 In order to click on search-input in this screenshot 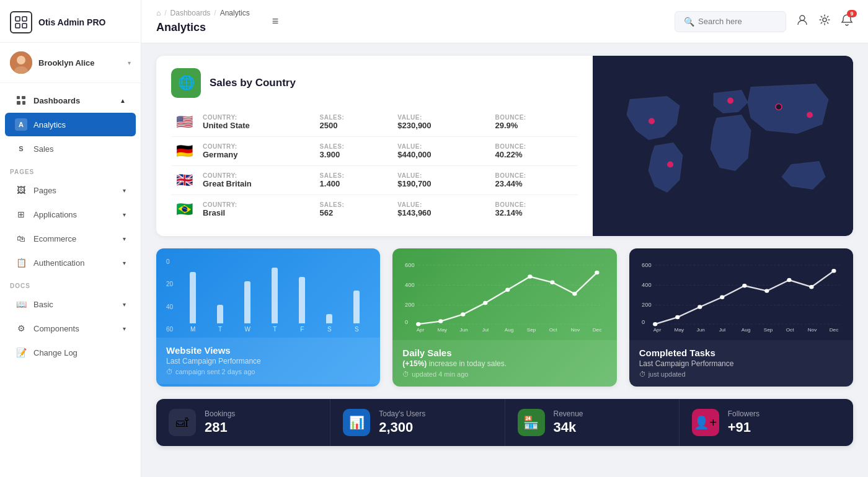, I will do `click(742, 21)`.